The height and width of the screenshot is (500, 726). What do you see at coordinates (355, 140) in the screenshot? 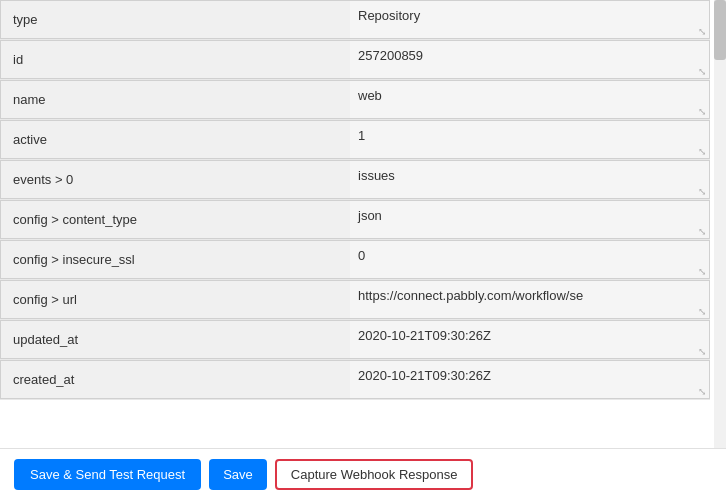
I see `table-row: active⤡` at bounding box center [355, 140].